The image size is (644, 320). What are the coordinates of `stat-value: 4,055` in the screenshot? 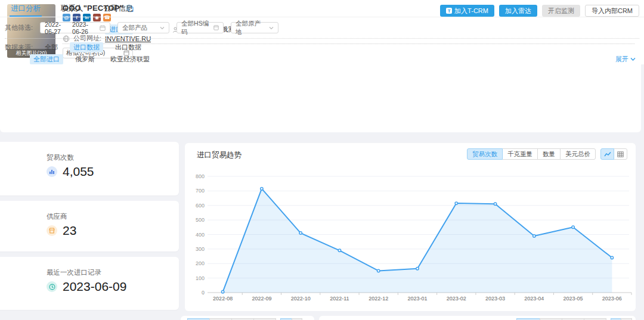 It's located at (79, 172).